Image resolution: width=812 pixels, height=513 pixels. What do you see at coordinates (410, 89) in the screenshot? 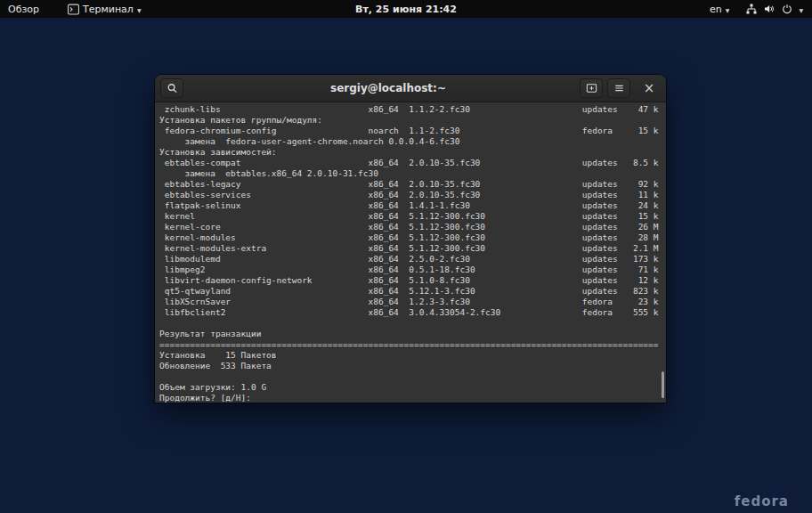
I see `terminal-headerbar: sergiy@localhost:~ ×` at bounding box center [410, 89].